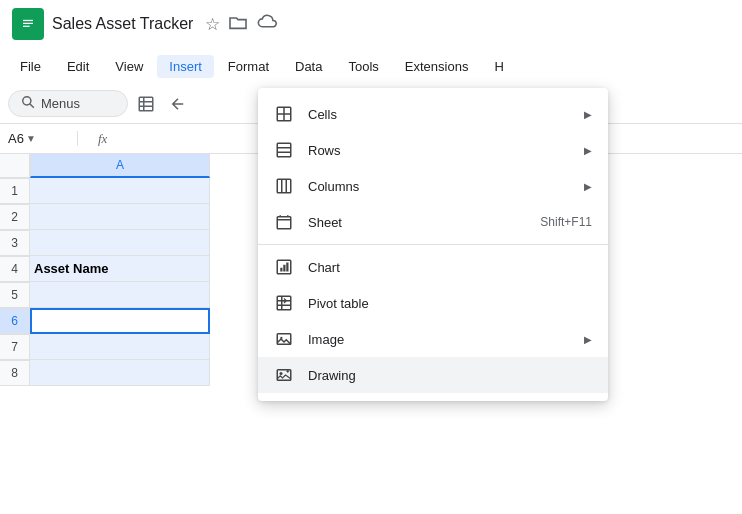 This screenshot has width=742, height=514. What do you see at coordinates (15, 269) in the screenshot?
I see `row-num-4: 4` at bounding box center [15, 269].